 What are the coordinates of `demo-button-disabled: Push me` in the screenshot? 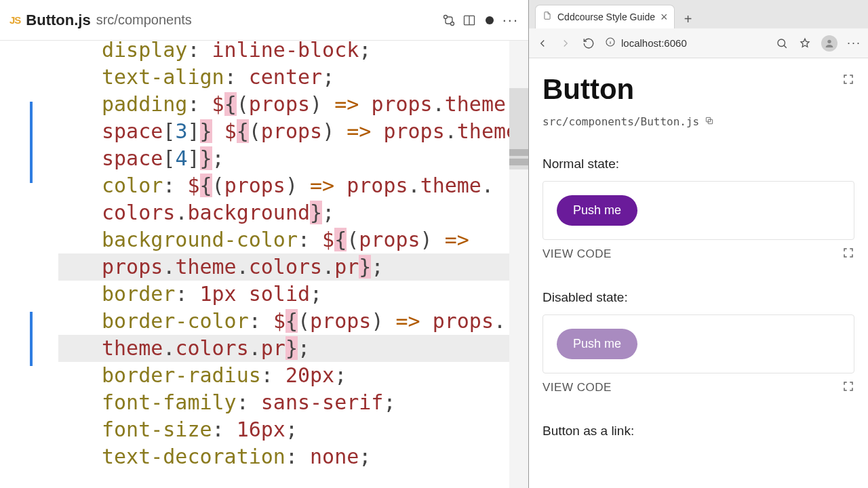 It's located at (597, 344).